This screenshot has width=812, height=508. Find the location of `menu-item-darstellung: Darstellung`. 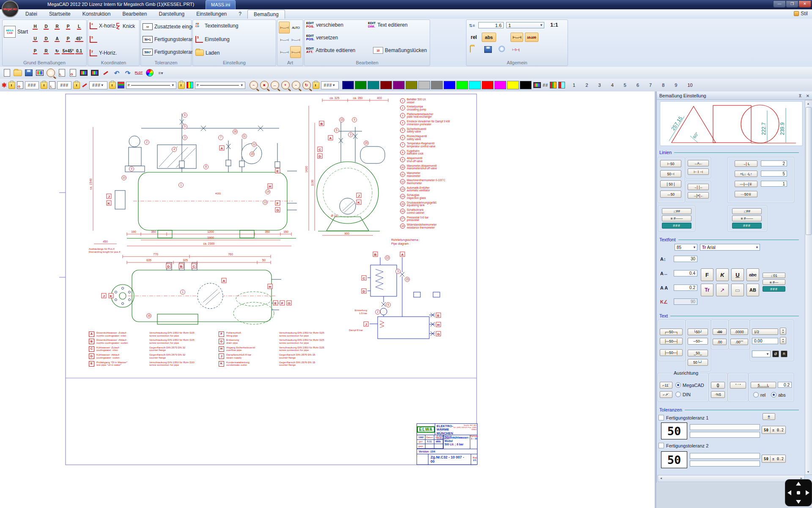

menu-item-darstellung: Darstellung is located at coordinates (172, 14).